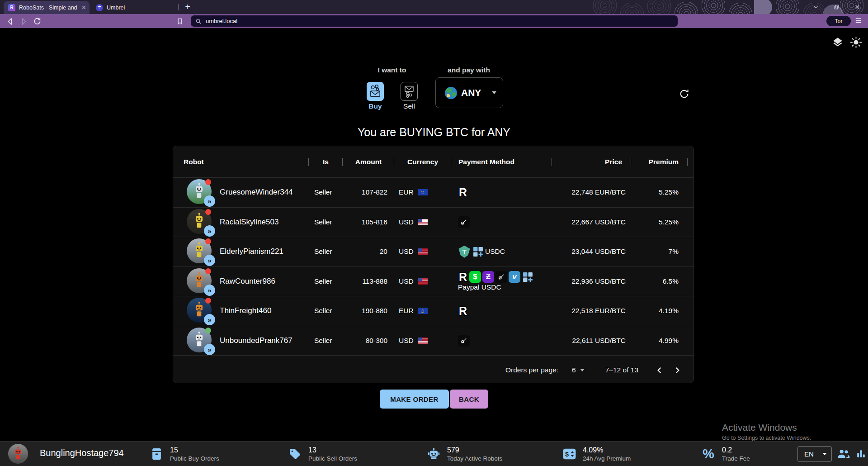 This screenshot has width=868, height=466. I want to click on robot-nickname: GruesomeWinder344, so click(256, 192).